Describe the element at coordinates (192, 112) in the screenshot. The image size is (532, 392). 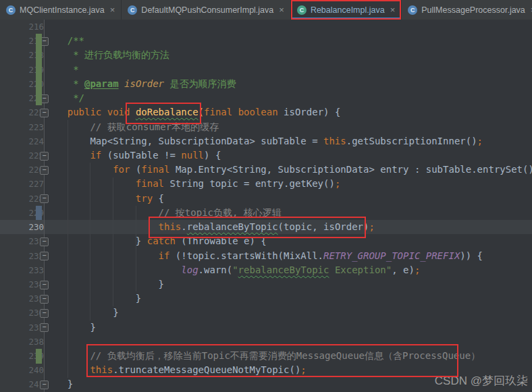
I see `code-text: public void doRebalance(final boolean is…` at that location.